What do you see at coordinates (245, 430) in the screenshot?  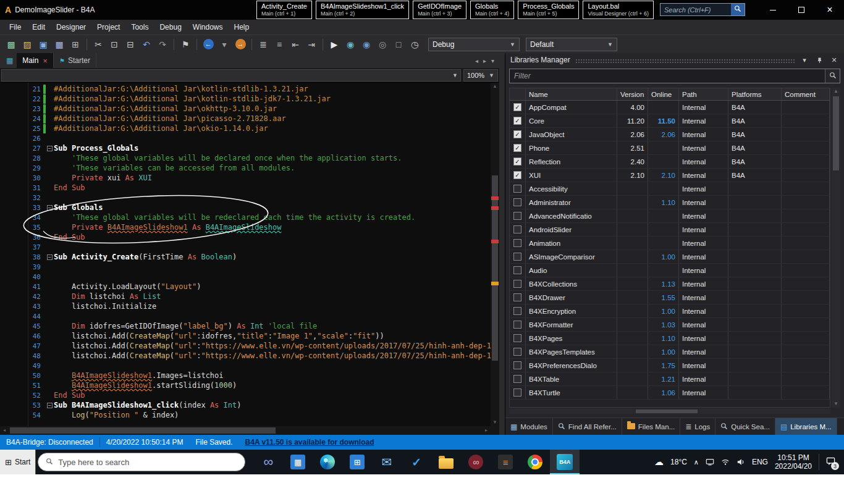 I see `editor-horizontal-scrollbar: ◂ ▸` at bounding box center [245, 430].